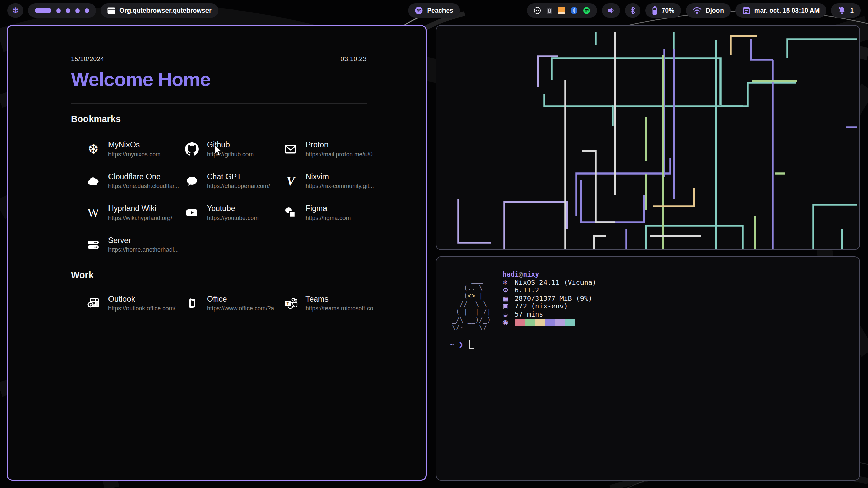  Describe the element at coordinates (135, 149) in the screenshot. I see `bookmark-mynixos: ❆ MyNixOs https://mynixos.com` at that location.